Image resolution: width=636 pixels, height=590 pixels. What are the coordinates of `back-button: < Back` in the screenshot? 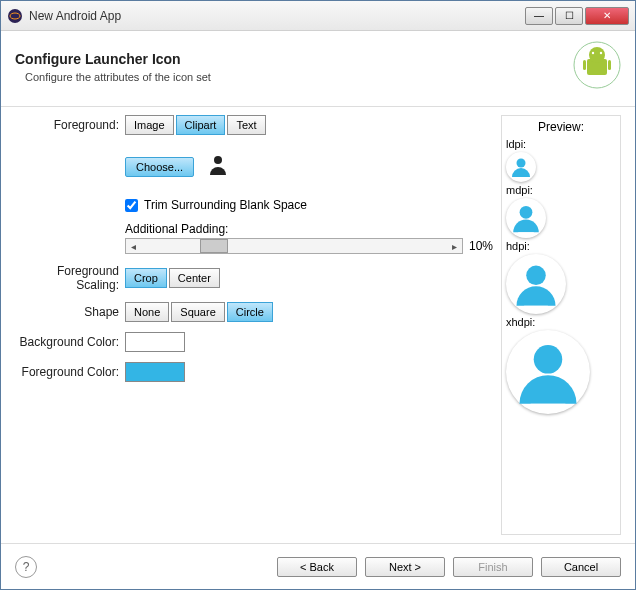 It's located at (317, 567).